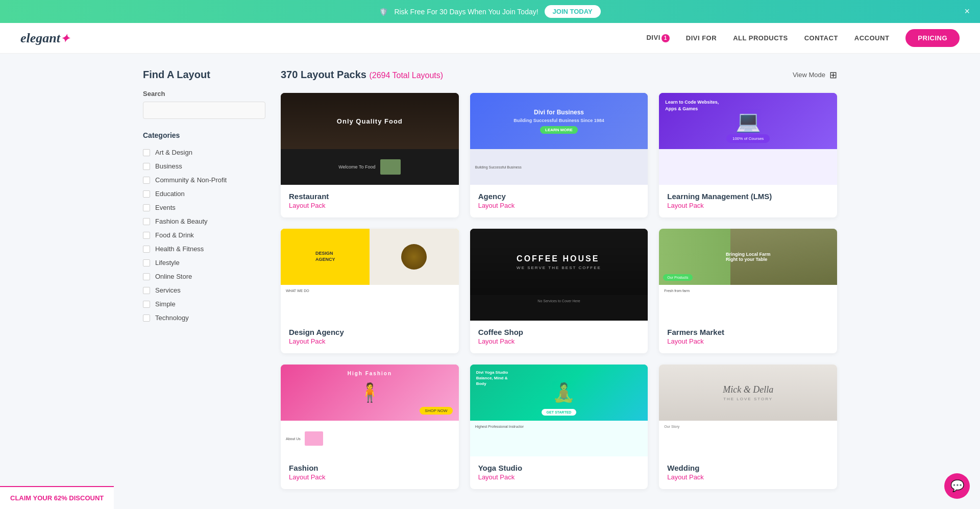  Describe the element at coordinates (175, 235) in the screenshot. I see `category-label: Food & Drink` at that location.